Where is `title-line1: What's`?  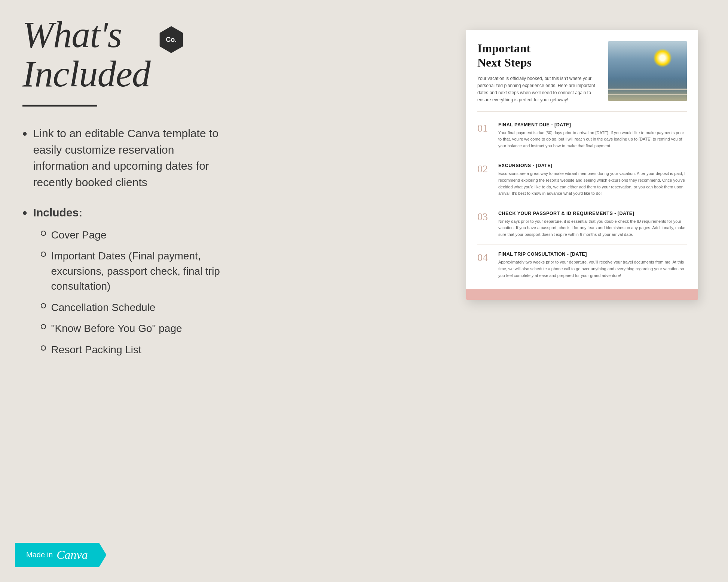 title-line1: What's is located at coordinates (86, 34).